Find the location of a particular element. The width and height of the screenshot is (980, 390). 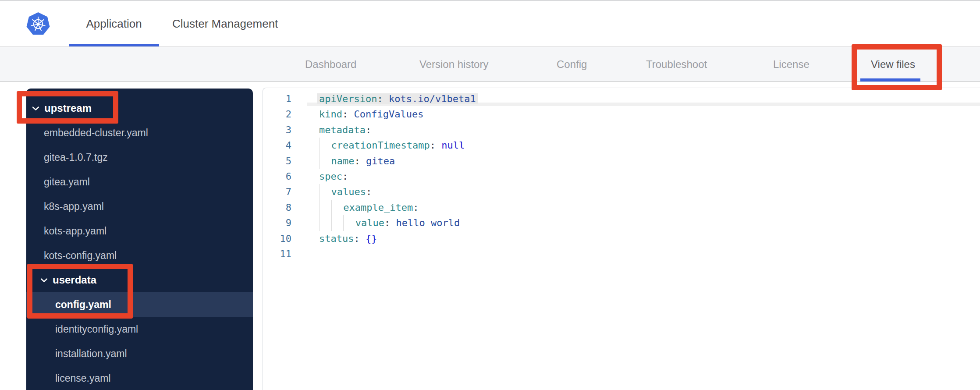

token-kw: null is located at coordinates (453, 145).